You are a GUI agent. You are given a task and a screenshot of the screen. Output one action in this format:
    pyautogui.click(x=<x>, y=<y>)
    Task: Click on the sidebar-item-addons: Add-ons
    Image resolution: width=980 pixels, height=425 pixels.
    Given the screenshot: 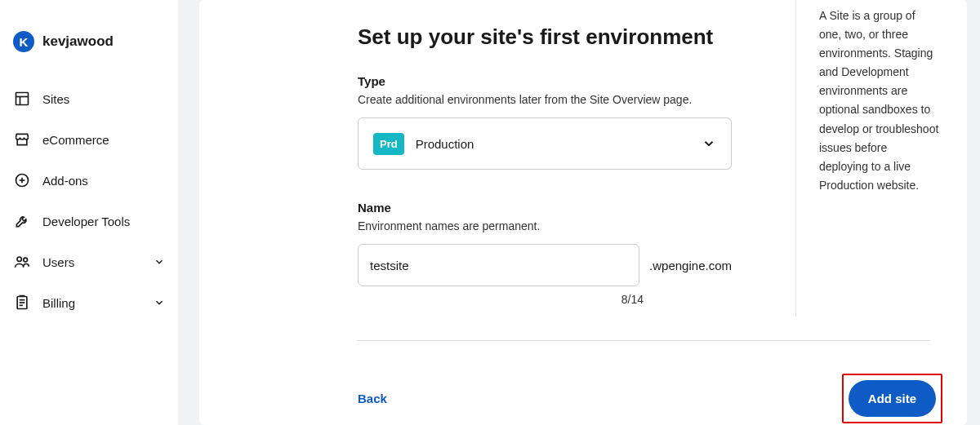 What is the action you would take?
    pyautogui.click(x=89, y=180)
    